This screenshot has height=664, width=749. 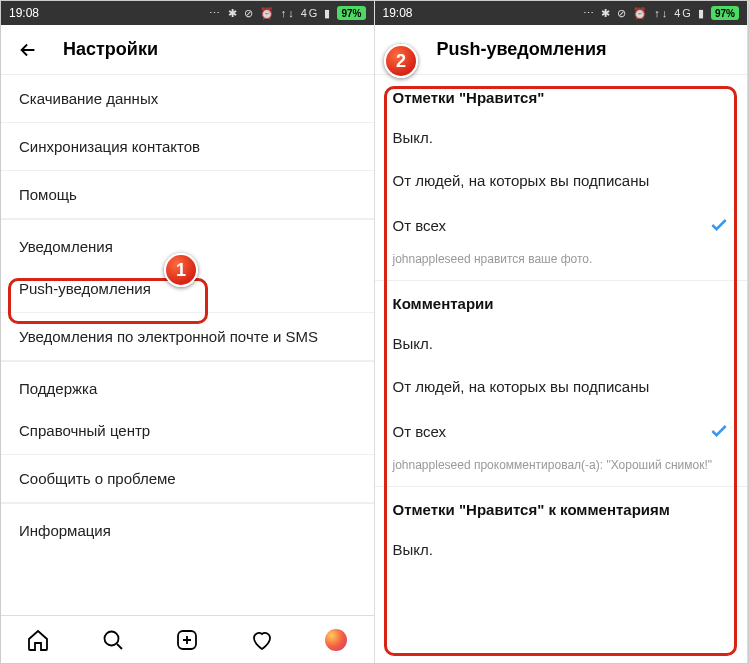 I want to click on profile-avatar, so click(x=336, y=640).